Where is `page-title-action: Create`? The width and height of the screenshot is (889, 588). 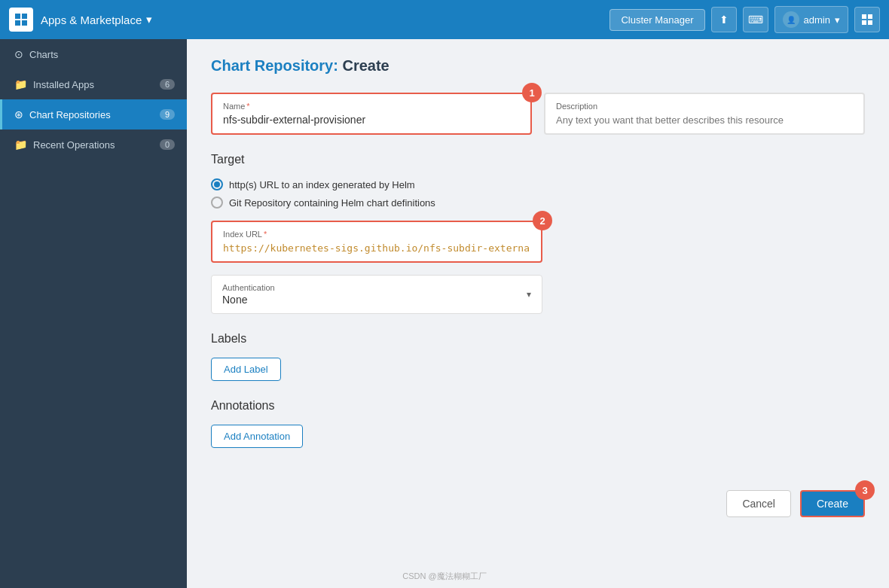 page-title-action: Create is located at coordinates (365, 66).